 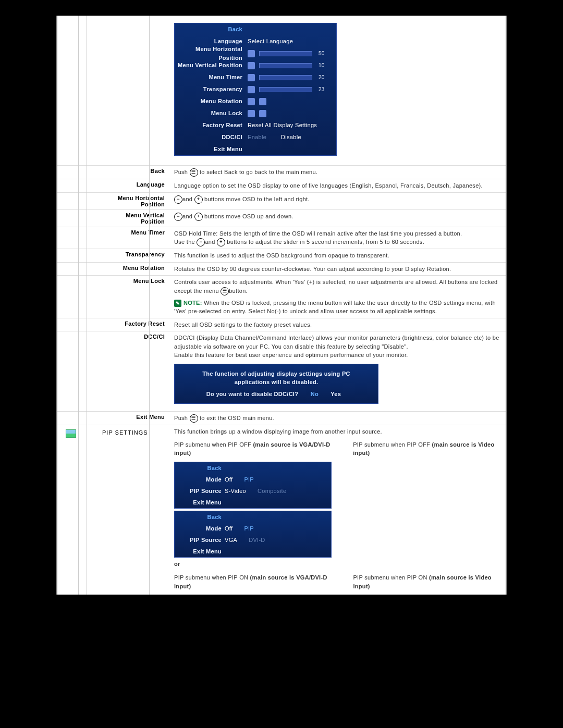 I want to click on pip-submenu-2: Back ModeOffPIP PIP SourceVGADVI-D Exit …, so click(x=253, y=534).